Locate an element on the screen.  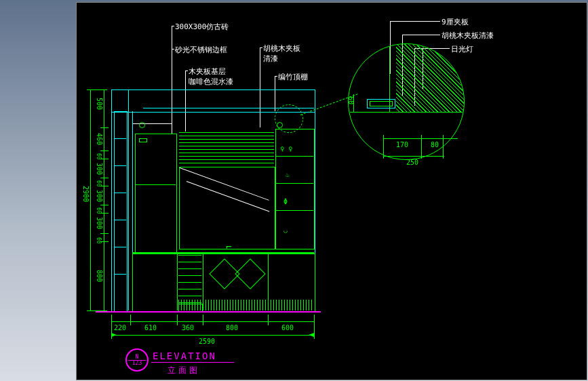
dim-h1: 220 is located at coordinates (120, 328).